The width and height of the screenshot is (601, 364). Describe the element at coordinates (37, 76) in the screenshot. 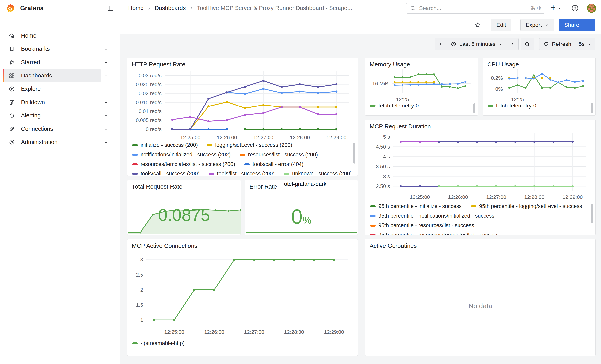

I see `sidebar-item-label: Dashboards` at that location.